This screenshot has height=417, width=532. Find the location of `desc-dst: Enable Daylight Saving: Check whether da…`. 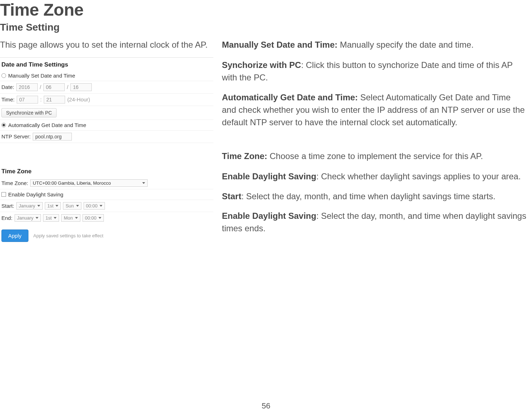

desc-dst: Enable Daylight Saving: Check whether da… is located at coordinates (374, 176).